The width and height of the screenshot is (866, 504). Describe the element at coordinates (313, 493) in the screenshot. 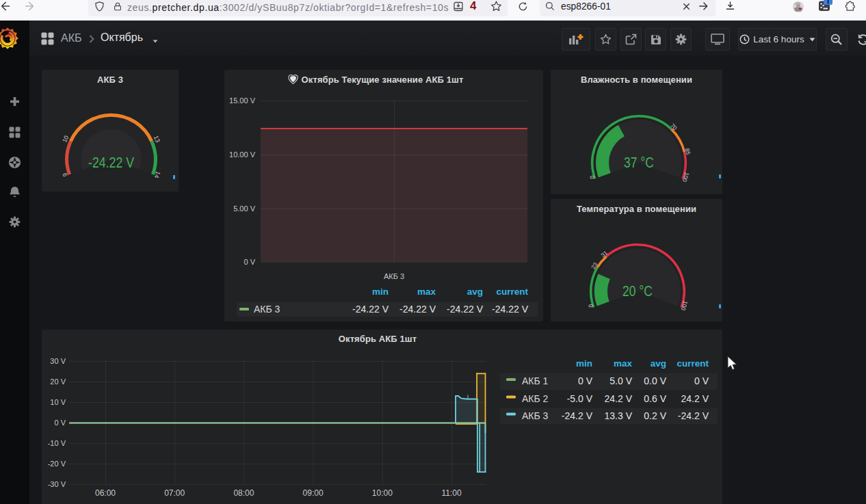

I see `svg-text: 09:00` at that location.